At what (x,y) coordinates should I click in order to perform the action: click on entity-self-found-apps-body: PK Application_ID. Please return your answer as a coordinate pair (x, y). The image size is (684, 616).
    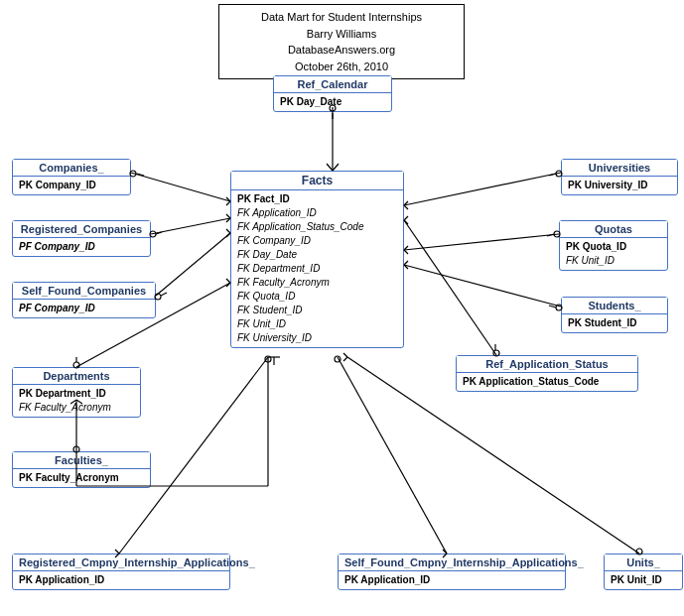
    Looking at the image, I should click on (452, 580).